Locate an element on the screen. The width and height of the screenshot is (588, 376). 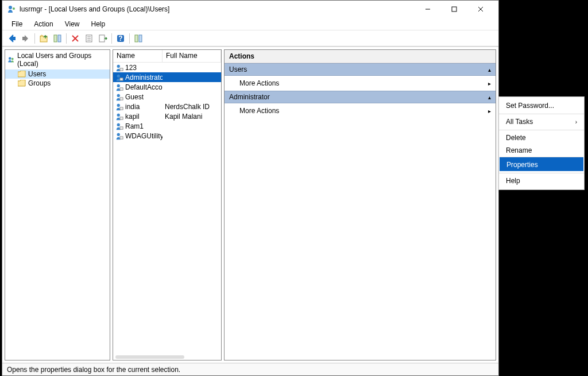
tree-node-groups: Groups is located at coordinates (57, 83).